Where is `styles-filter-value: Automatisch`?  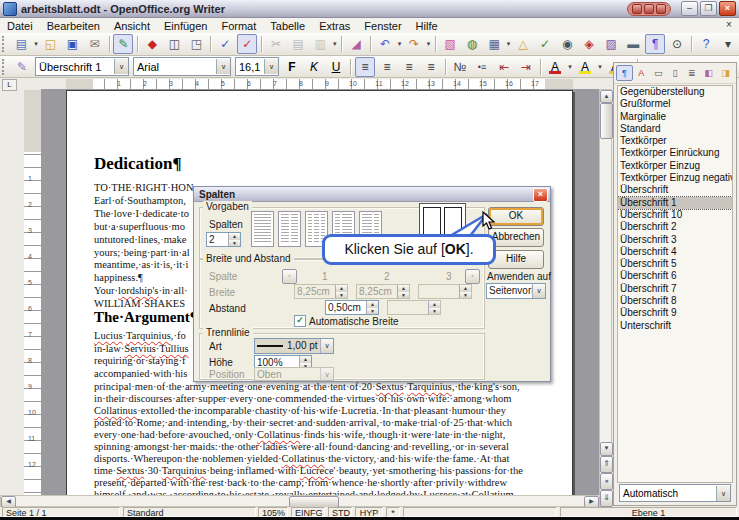 styles-filter-value: Automatisch is located at coordinates (668, 494).